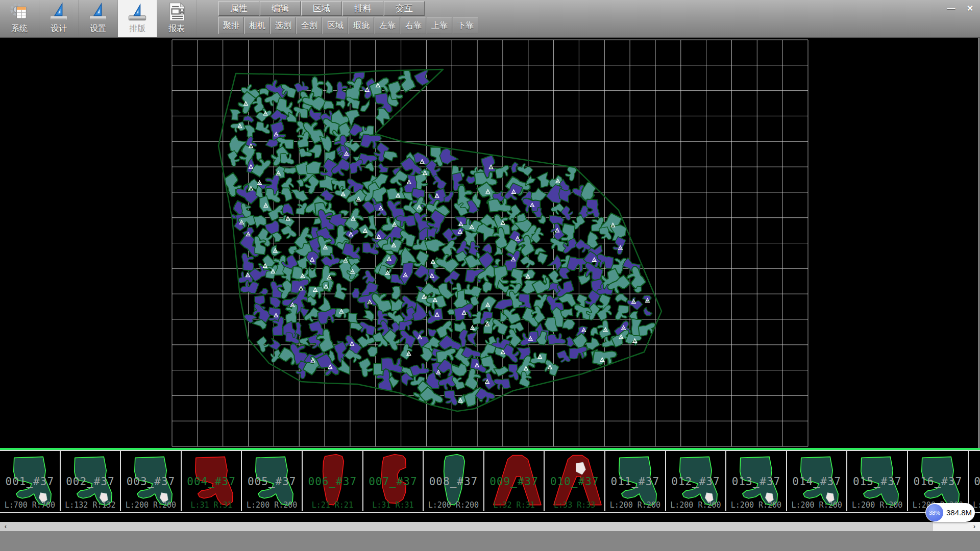 The width and height of the screenshot is (980, 551). I want to click on menu-item-row2-7: 右靠, so click(413, 26).